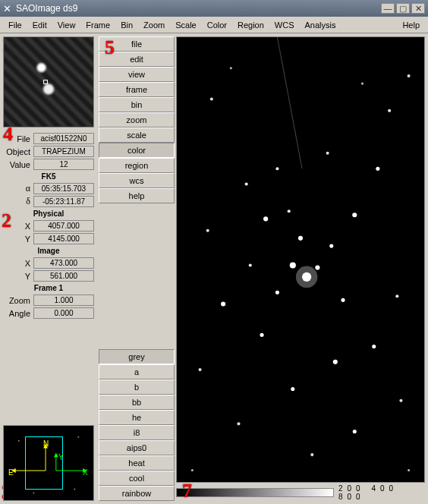  Describe the element at coordinates (18, 226) in the screenshot. I see `phys-x-label: X` at that location.